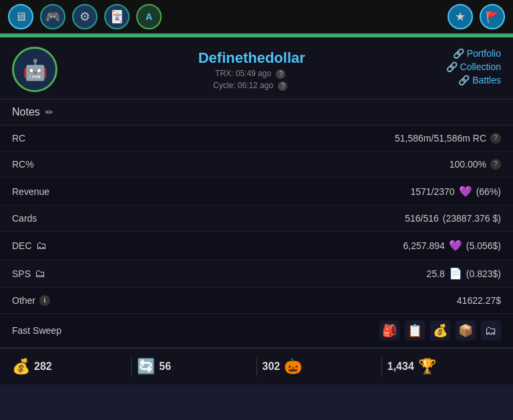  I want to click on cycle-value: 56, so click(165, 367).